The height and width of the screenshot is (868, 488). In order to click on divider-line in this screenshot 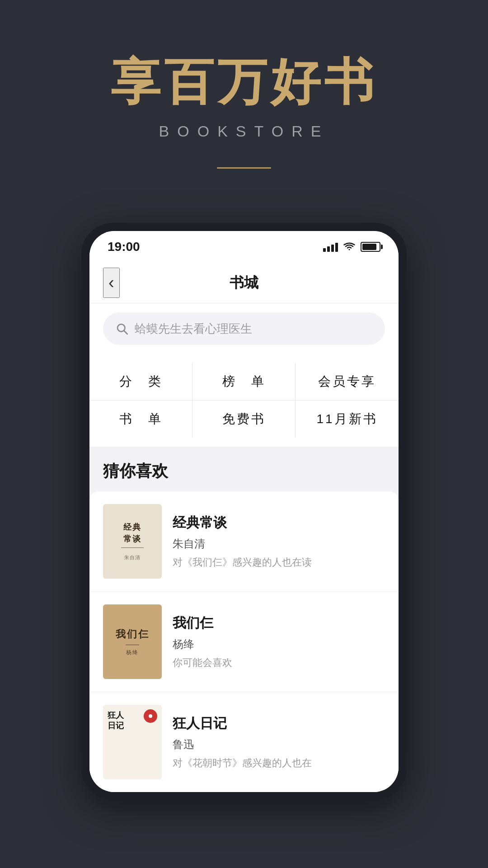, I will do `click(244, 168)`.